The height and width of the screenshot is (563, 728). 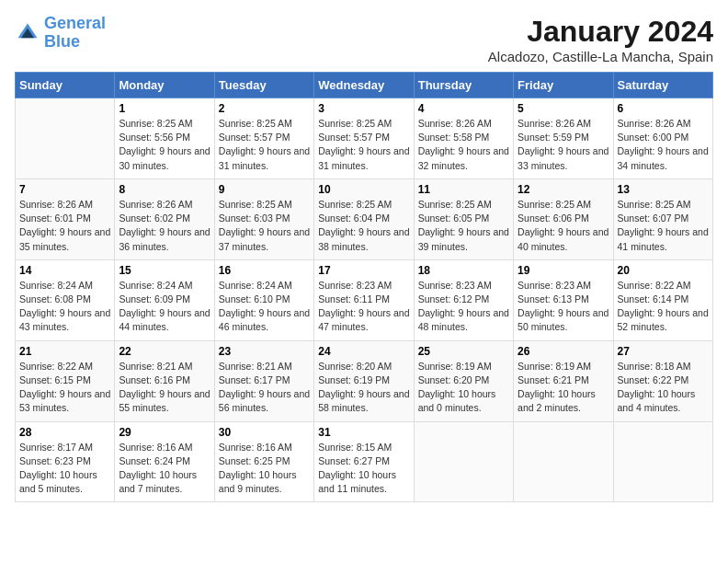 I want to click on day-number: 7, so click(x=64, y=190).